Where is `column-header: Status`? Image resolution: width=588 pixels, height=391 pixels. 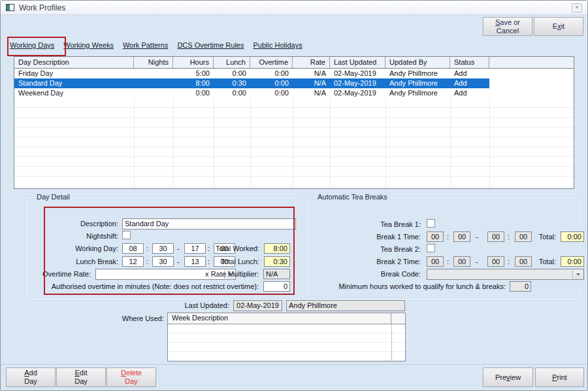
column-header: Status is located at coordinates (470, 63).